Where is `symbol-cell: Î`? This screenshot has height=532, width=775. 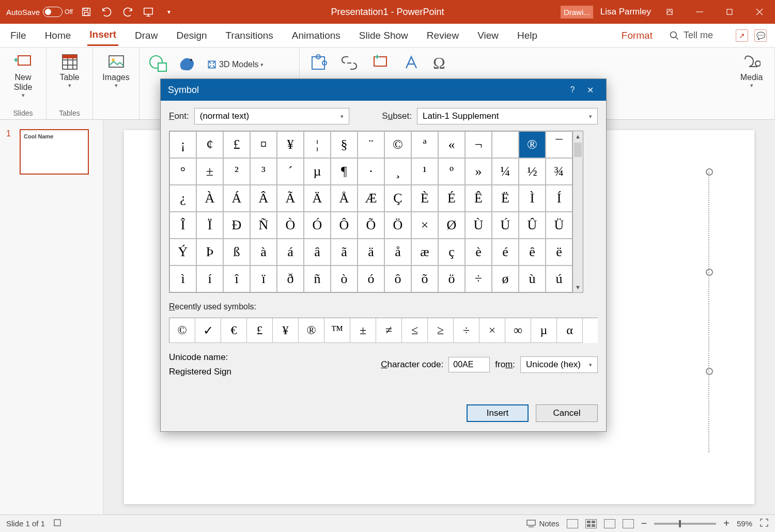 symbol-cell: Î is located at coordinates (183, 225).